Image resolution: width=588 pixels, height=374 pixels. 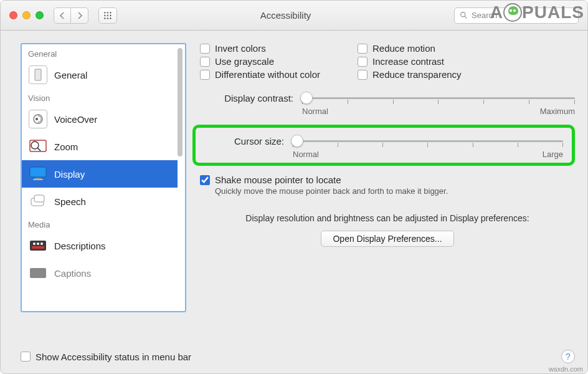 I want to click on appuals-logo-icon, so click(x=513, y=12).